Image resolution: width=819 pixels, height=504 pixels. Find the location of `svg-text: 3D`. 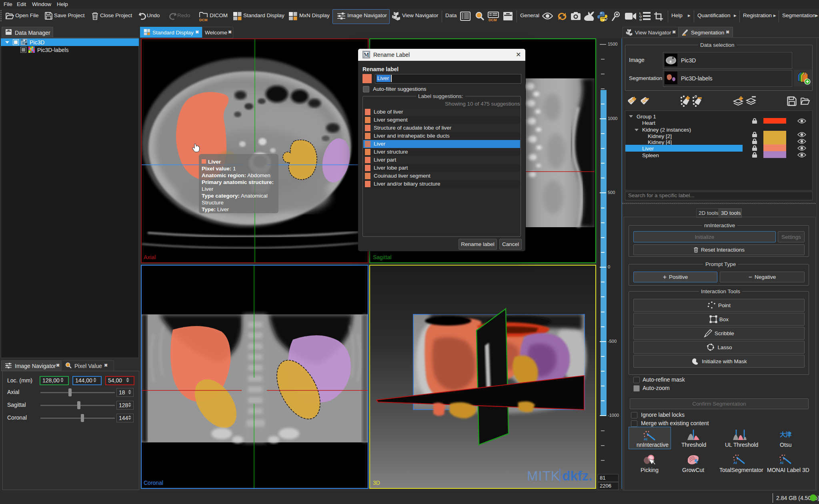

svg-text: 3D is located at coordinates (376, 483).